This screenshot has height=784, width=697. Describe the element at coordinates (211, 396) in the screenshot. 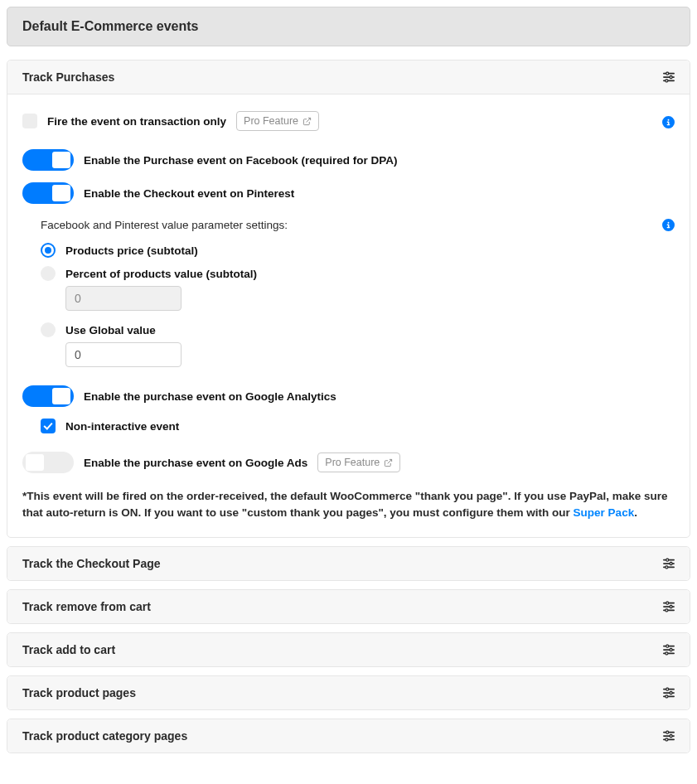

I see `label-ga-purchase: Enable the purchase event on Google Anal…` at that location.